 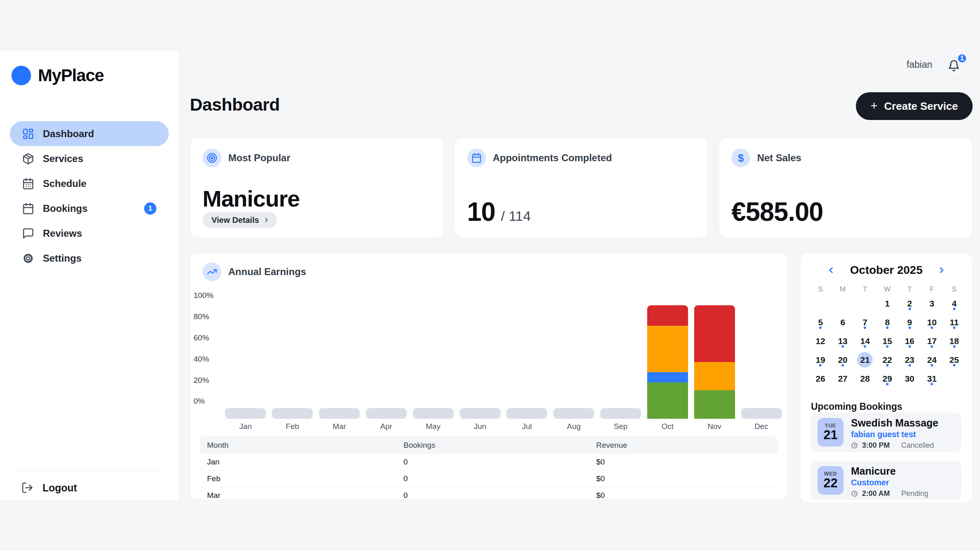 I want to click on calendar-day-22: 22, so click(x=888, y=361).